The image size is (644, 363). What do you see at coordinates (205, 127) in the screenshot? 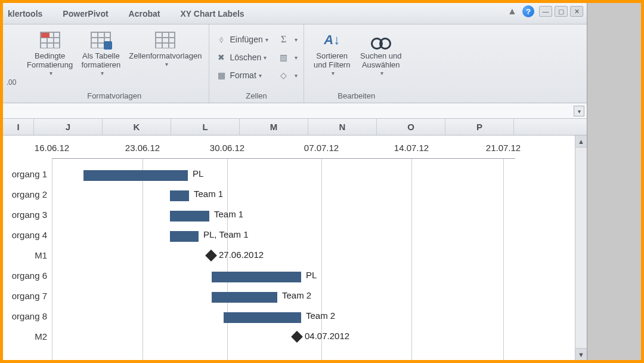
I see `column-header-L: L` at bounding box center [205, 127].